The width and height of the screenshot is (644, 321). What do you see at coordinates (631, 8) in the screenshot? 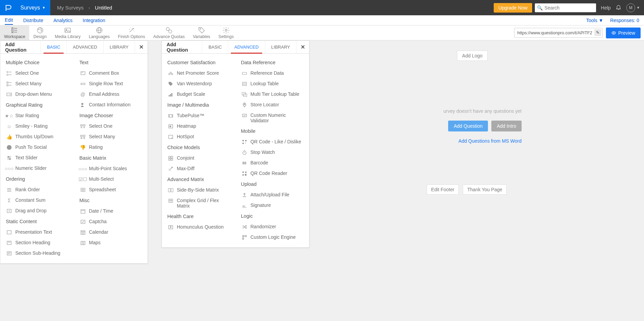
I see `user-avatar: M` at bounding box center [631, 8].